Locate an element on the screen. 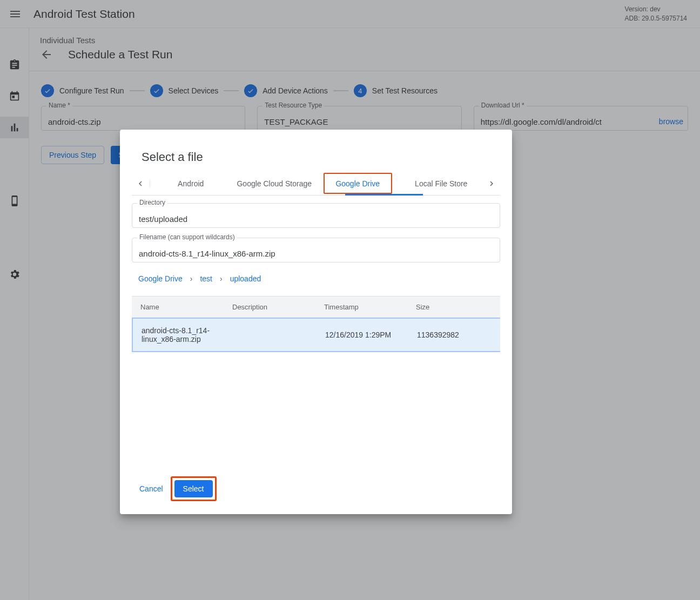 This screenshot has width=700, height=600. filename-label: Filename (can support wildcards) is located at coordinates (187, 237).